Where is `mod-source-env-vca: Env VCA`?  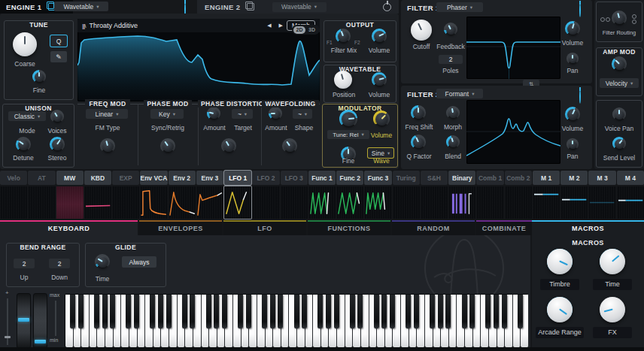
mod-source-env-vca: Env VCA is located at coordinates (153, 177).